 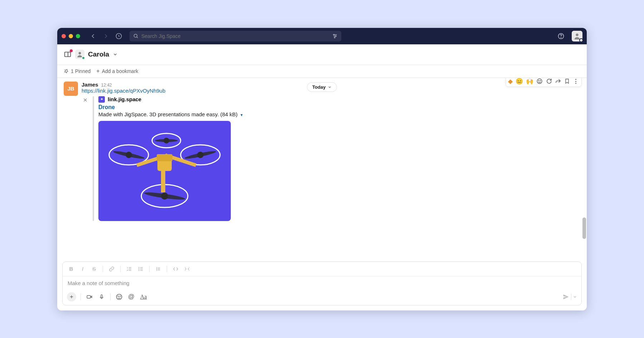 What do you see at coordinates (158, 269) in the screenshot?
I see `blockquote-button` at bounding box center [158, 269].